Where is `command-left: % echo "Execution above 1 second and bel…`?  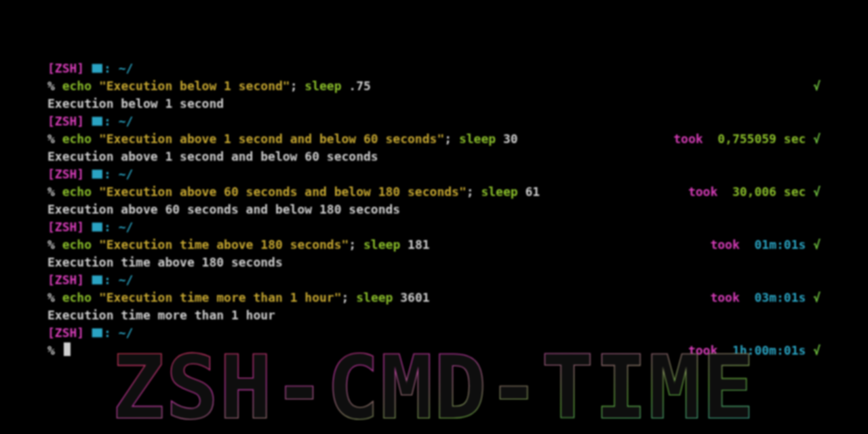
command-left: % echo "Execution above 1 second and bel… is located at coordinates (283, 139).